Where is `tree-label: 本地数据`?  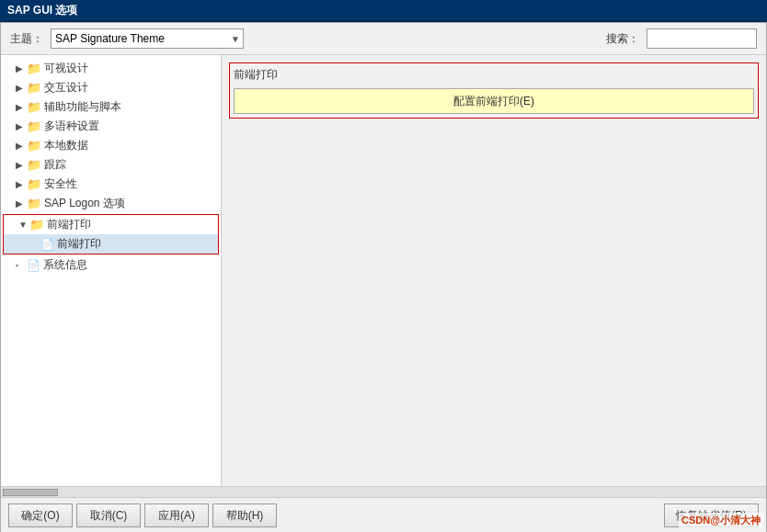
tree-label: 本地数据 is located at coordinates (66, 145).